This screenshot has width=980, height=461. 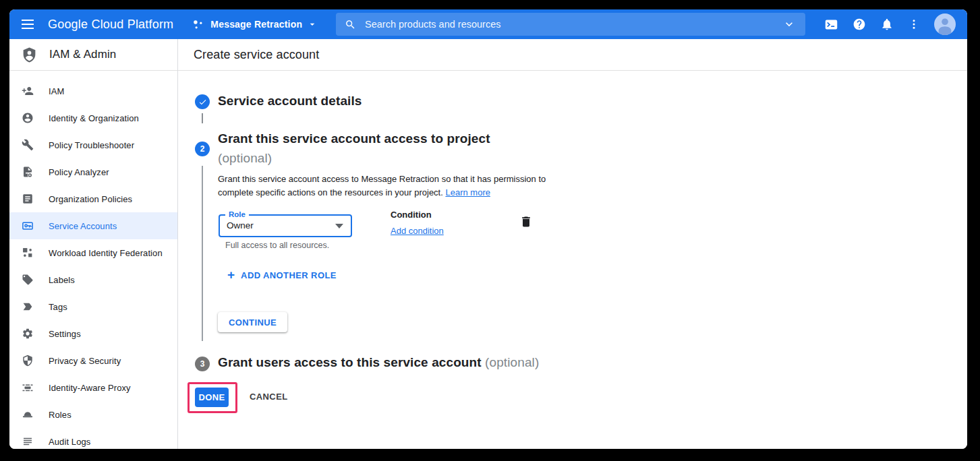 What do you see at coordinates (93, 226) in the screenshot?
I see `sidebar-item-service-accounts: Service Accounts` at bounding box center [93, 226].